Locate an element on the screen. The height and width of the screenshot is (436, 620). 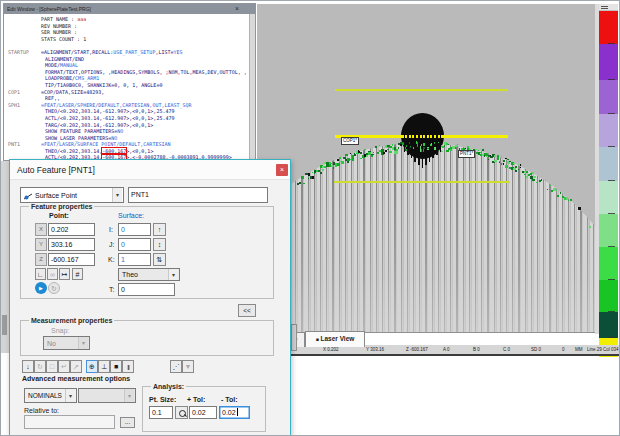
surface-point-icon is located at coordinates (28, 196).